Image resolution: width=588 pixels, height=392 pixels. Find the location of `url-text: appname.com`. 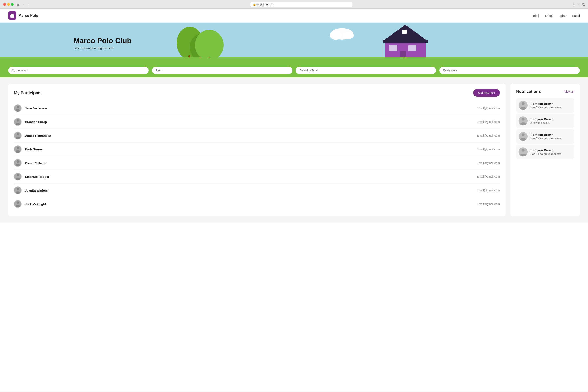

url-text: appname.com is located at coordinates (266, 4).